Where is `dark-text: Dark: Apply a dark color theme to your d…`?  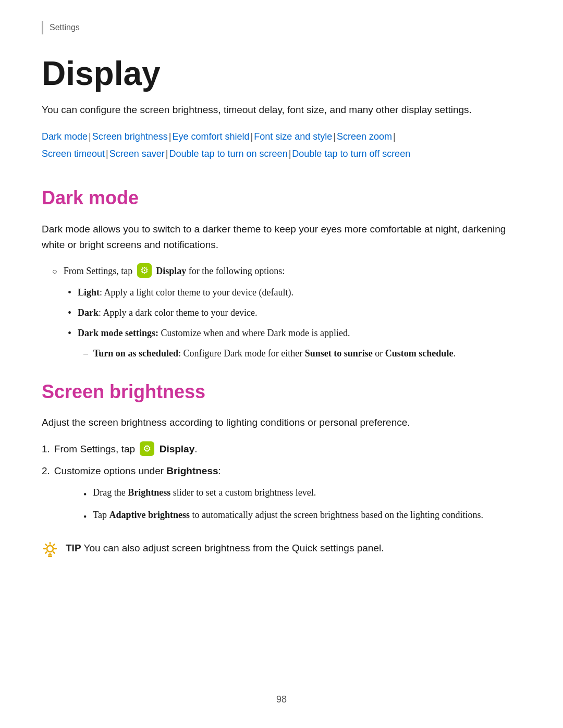 dark-text: Dark: Apply a dark color theme to your d… is located at coordinates (167, 313).